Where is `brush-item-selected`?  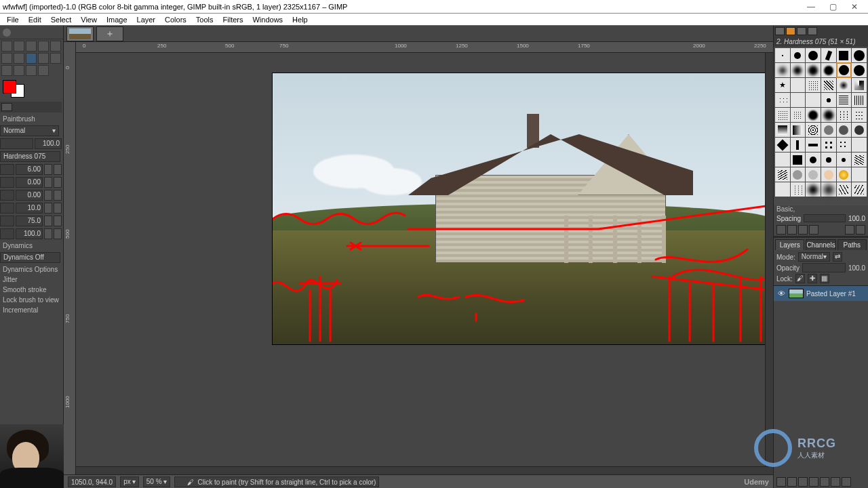 brush-item-selected is located at coordinates (844, 70).